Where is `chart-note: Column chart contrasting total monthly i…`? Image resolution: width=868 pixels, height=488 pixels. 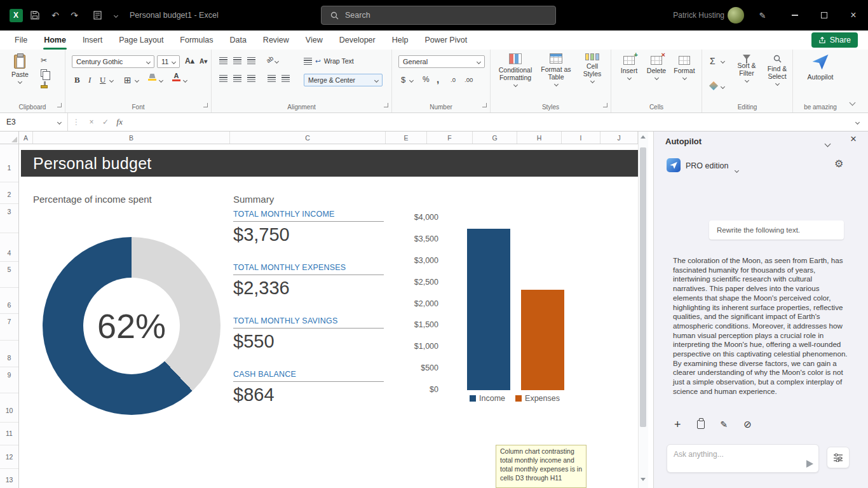
chart-note: Column chart contrasting total monthly i… is located at coordinates (541, 466).